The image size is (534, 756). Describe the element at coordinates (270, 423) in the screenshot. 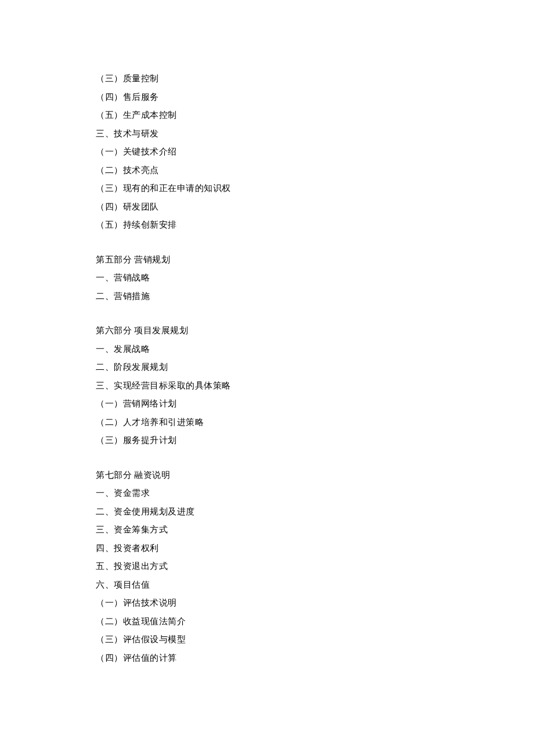

I see `toc-line: （二）人才培养和引进策略` at that location.